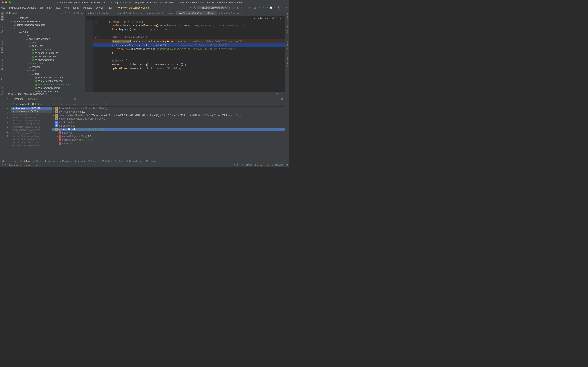 Image resolution: width=588 pixels, height=367 pixels. Describe the element at coordinates (133, 8) in the screenshot. I see `breadcrumb-item: ● WmNewsAutoScanServiceImpl` at that location.